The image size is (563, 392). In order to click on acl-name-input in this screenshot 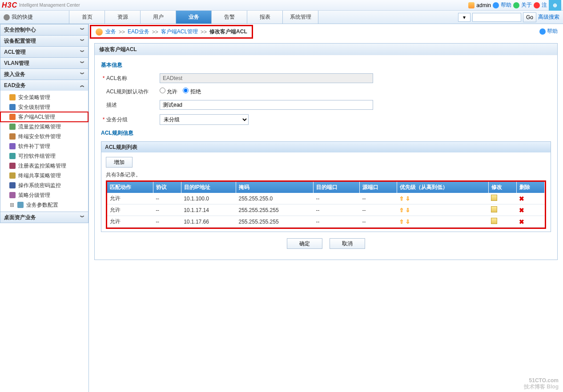, I will do `click(266, 78)`.